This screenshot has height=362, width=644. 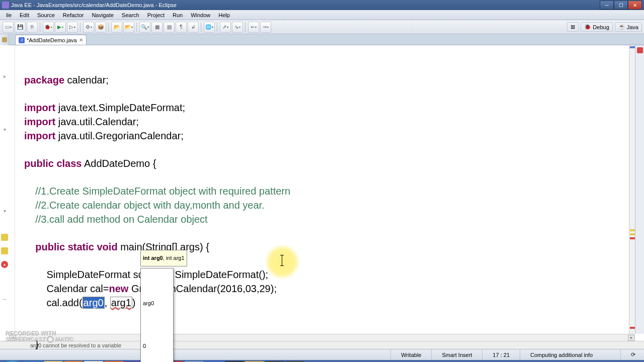 What do you see at coordinates (322, 361) in the screenshot?
I see `windows-taskbar: e ▭ ▣ ◉ ◐ ◉ ▪ A ▭ W ✦ ✎ ⊙ ▤ ▴ 7:46 AM` at bounding box center [322, 361].